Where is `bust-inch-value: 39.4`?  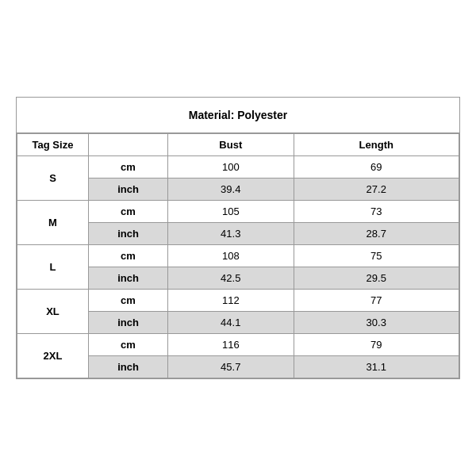 bust-inch-value: 39.4 is located at coordinates (232, 190).